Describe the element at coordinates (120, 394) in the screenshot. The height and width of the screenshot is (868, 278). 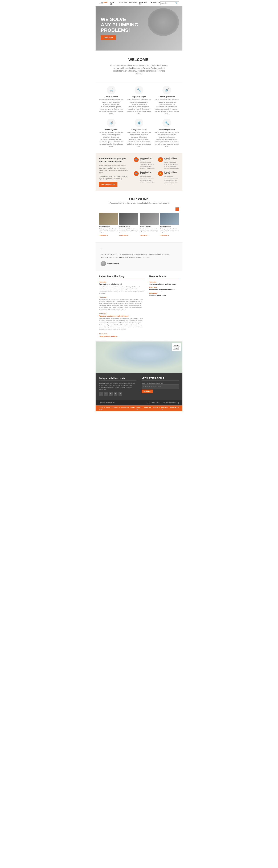
I see `social-linkedin-icon: in` at that location.